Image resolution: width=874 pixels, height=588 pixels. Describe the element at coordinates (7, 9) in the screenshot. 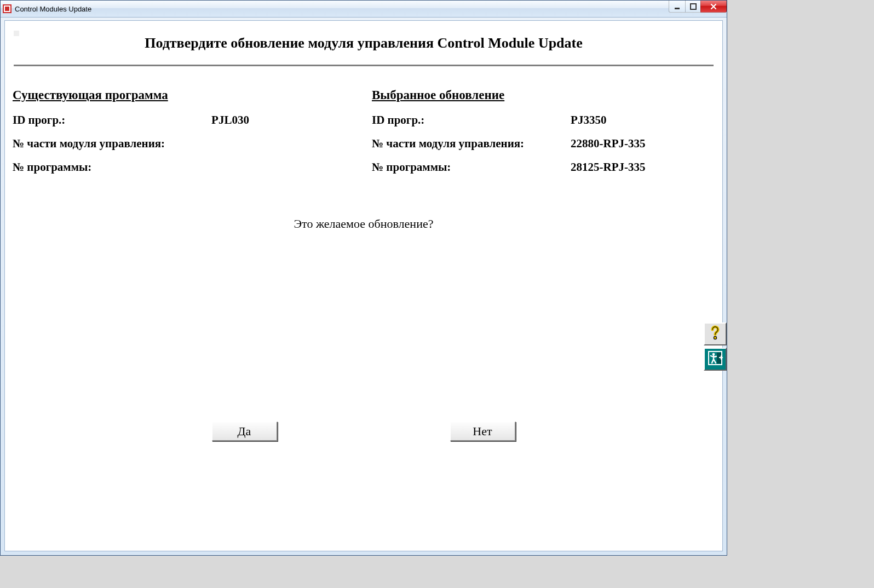

I see `app-icon` at that location.